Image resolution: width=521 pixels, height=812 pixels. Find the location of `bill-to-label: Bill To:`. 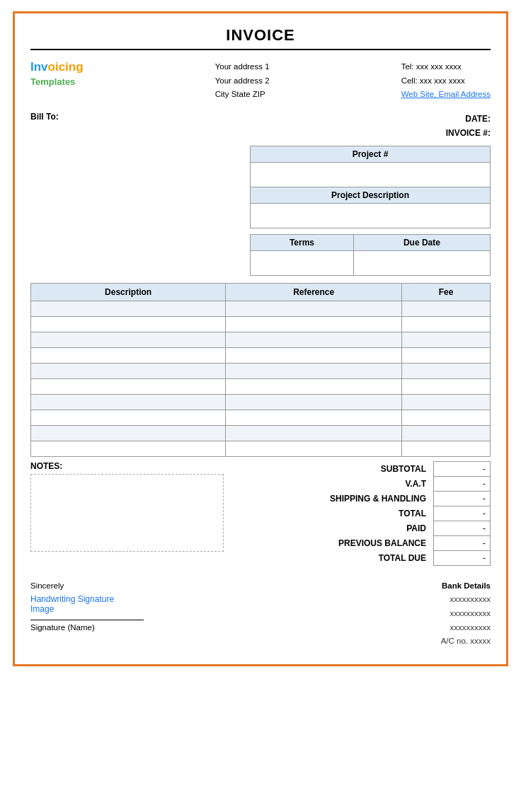

bill-to-label: Bill To: is located at coordinates (45, 126).